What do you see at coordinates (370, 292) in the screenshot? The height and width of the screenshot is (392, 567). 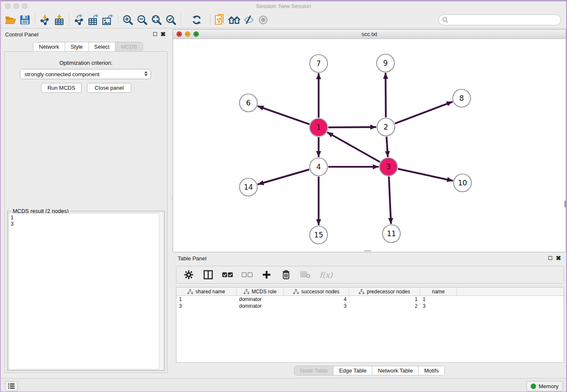 I see `node-table-header: shared name MCDS role successor nodes pr…` at bounding box center [370, 292].